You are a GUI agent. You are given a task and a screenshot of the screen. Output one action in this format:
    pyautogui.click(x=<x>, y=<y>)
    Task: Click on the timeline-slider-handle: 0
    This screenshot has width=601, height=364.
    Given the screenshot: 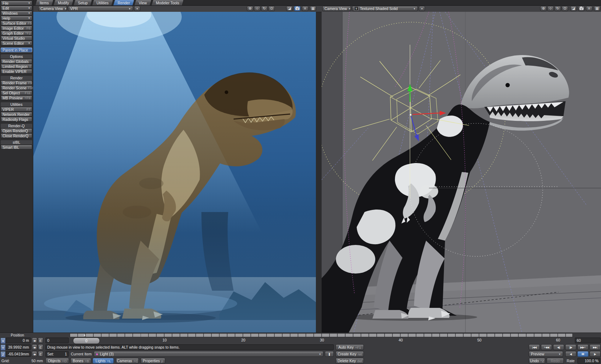 What is the action you would take?
    pyautogui.click(x=87, y=341)
    